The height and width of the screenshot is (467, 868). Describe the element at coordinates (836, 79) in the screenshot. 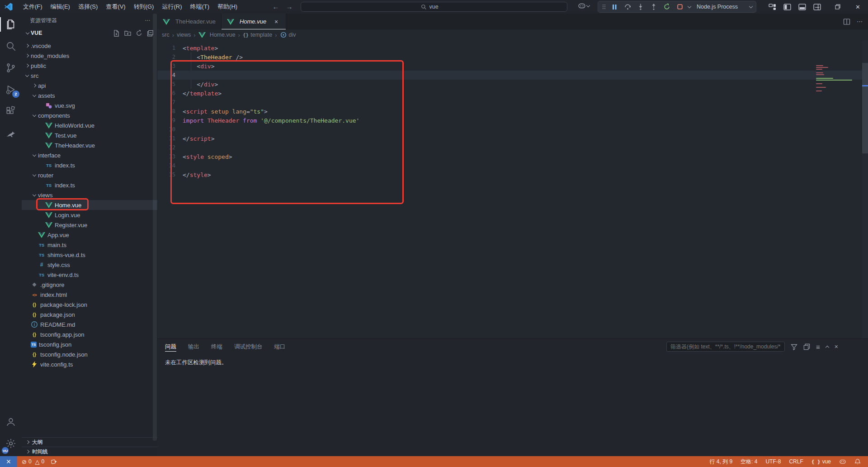

I see `minimap` at that location.